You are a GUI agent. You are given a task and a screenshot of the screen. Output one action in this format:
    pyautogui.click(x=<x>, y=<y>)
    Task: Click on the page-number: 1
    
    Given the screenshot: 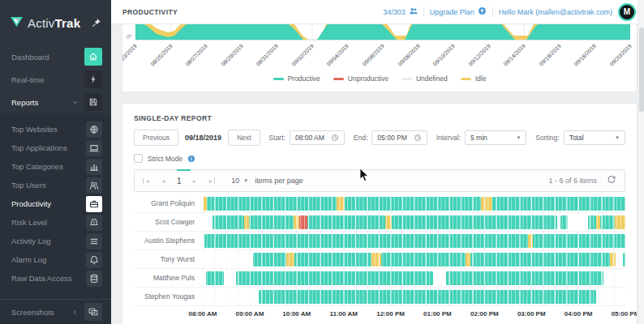 What is the action you would take?
    pyautogui.click(x=179, y=181)
    